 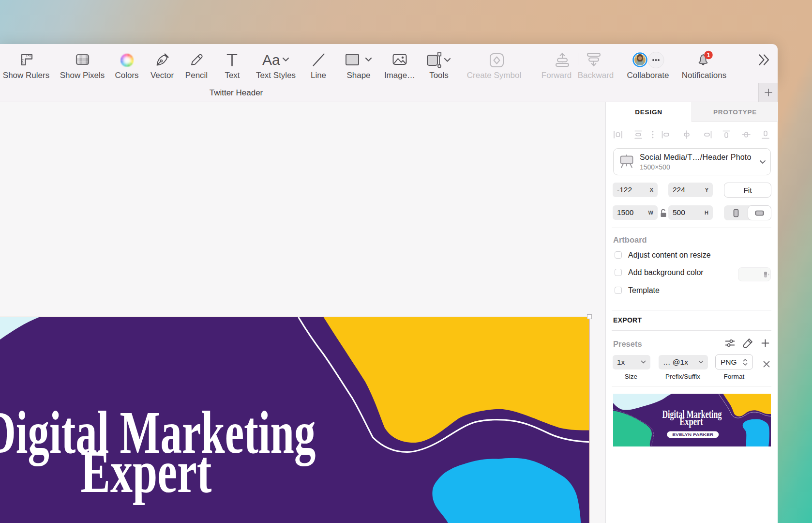 What do you see at coordinates (708, 55) in the screenshot?
I see `svg-text: 1` at bounding box center [708, 55].